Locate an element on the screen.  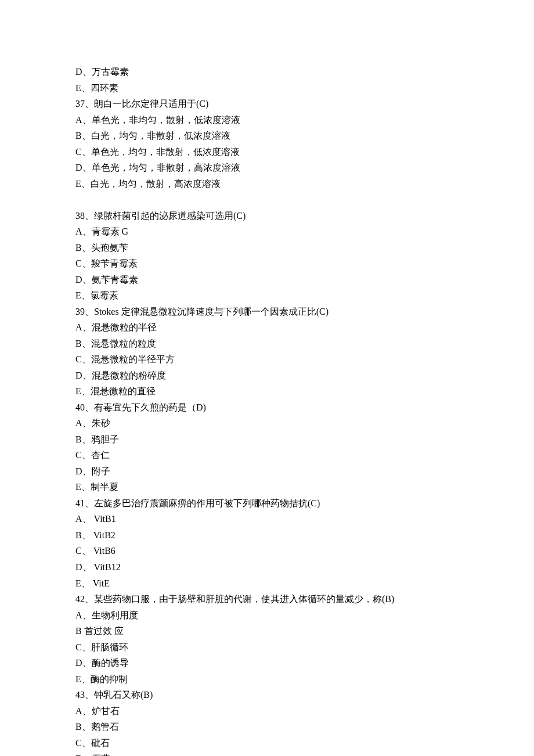
line: E、酶的抑制 is located at coordinates (267, 679).